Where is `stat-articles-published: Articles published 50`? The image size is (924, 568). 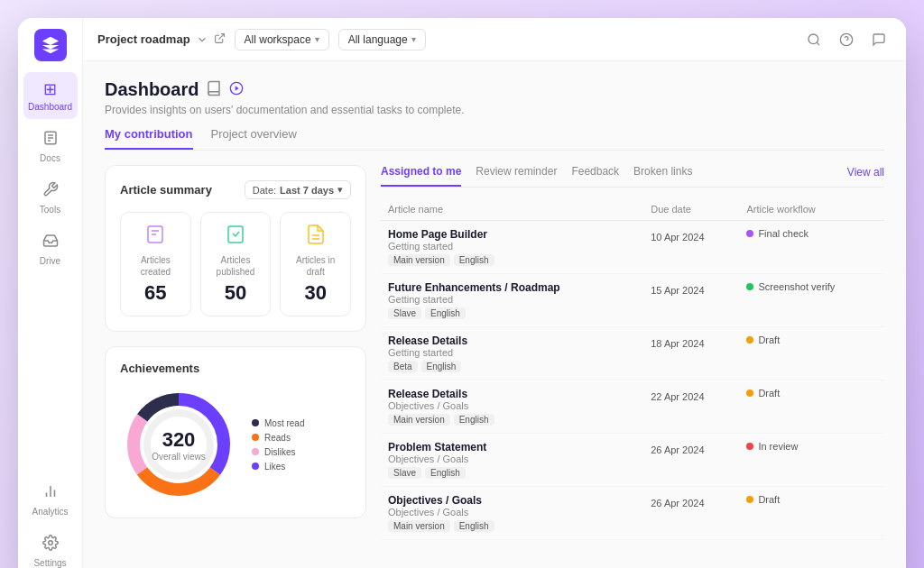
stat-articles-published: Articles published 50 is located at coordinates (236, 264).